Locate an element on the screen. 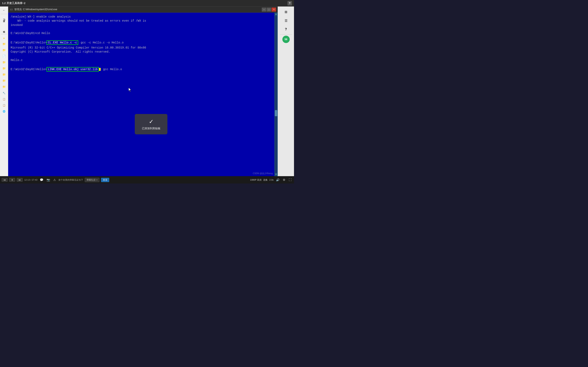 The image size is (588, 367). speed-display: 2.0x is located at coordinates (271, 180).